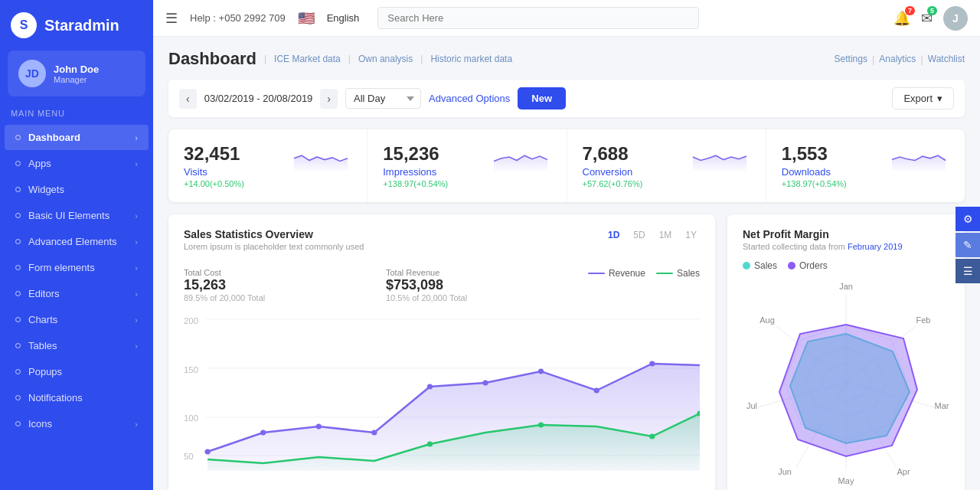  Describe the element at coordinates (785, 472) in the screenshot. I see `svg-text: Jun` at that location.